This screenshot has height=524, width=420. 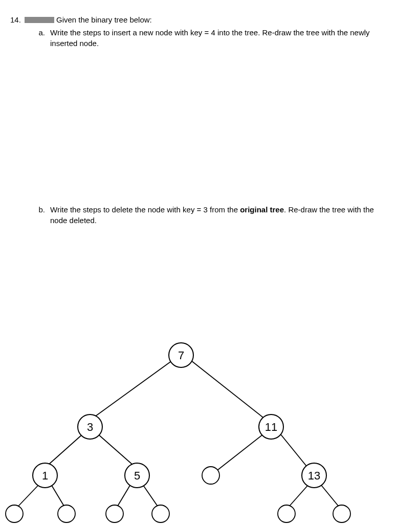 I want to click on edge-1-left, so click(x=28, y=496).